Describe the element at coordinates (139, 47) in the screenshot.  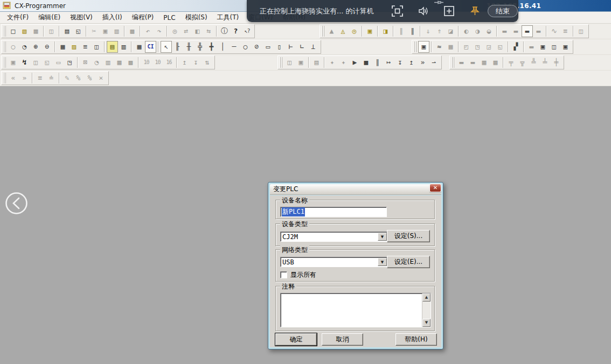
I see `sma-view-button: ▦` at that location.